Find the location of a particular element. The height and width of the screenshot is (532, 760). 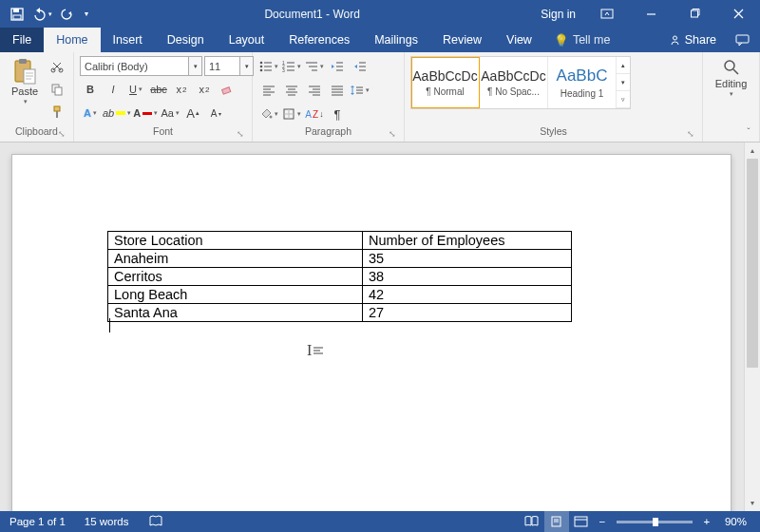

proofing-status is located at coordinates (156, 522).